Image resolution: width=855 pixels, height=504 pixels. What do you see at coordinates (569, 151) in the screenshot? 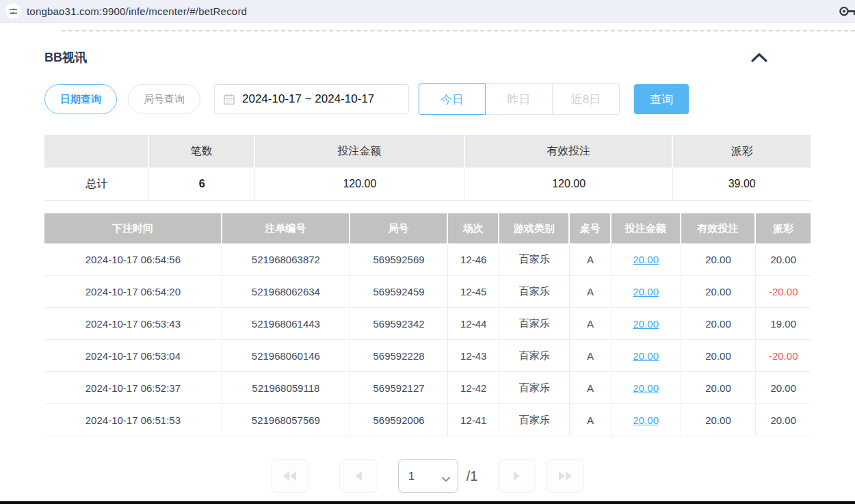
I see `summary-header-cell: 有效投注` at bounding box center [569, 151].